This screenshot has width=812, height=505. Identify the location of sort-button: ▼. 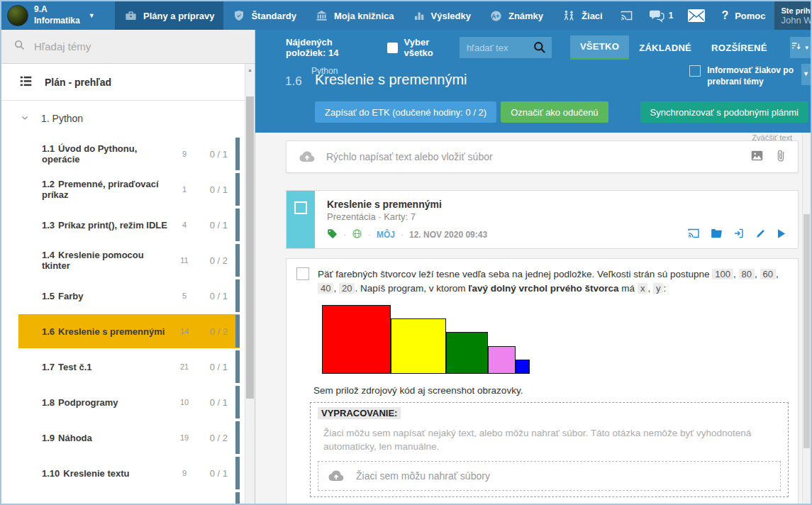
(800, 48).